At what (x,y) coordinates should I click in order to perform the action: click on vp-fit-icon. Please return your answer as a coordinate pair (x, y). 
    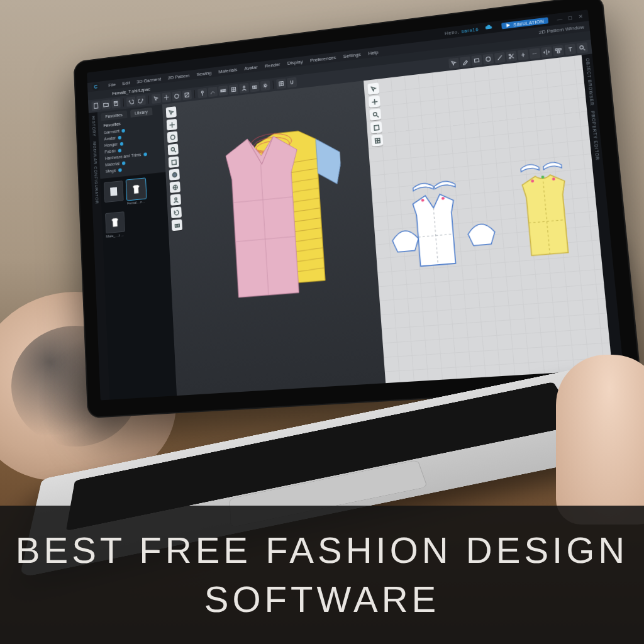
    Looking at the image, I should click on (174, 162).